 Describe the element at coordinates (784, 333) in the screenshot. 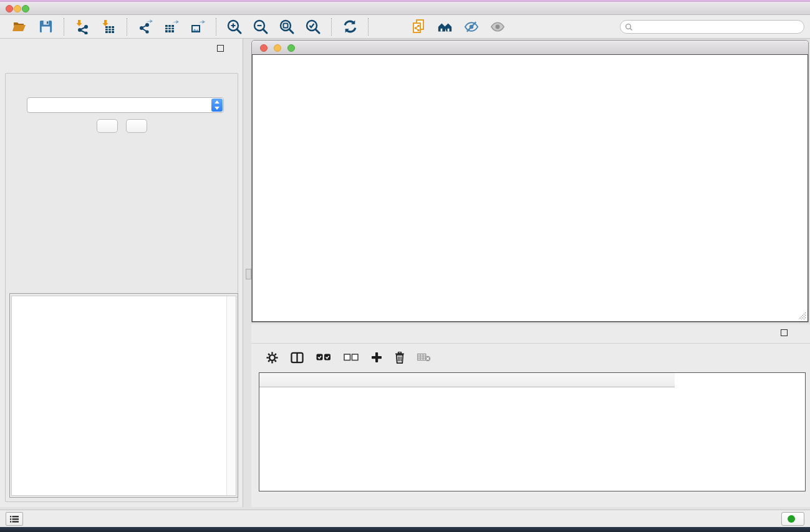

I see `float-table-panel-icon` at that location.